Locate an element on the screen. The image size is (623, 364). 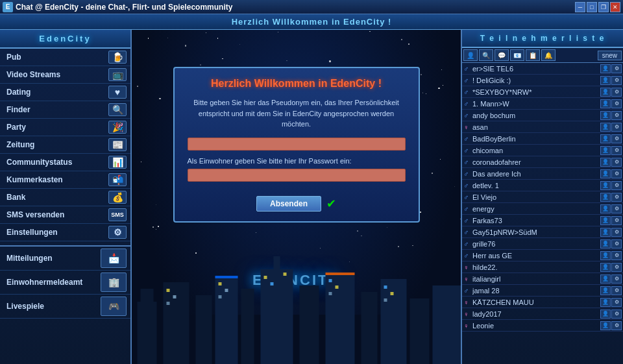
user-row: ♂er>SIE TEL6👤⚙ is located at coordinates (543, 69).